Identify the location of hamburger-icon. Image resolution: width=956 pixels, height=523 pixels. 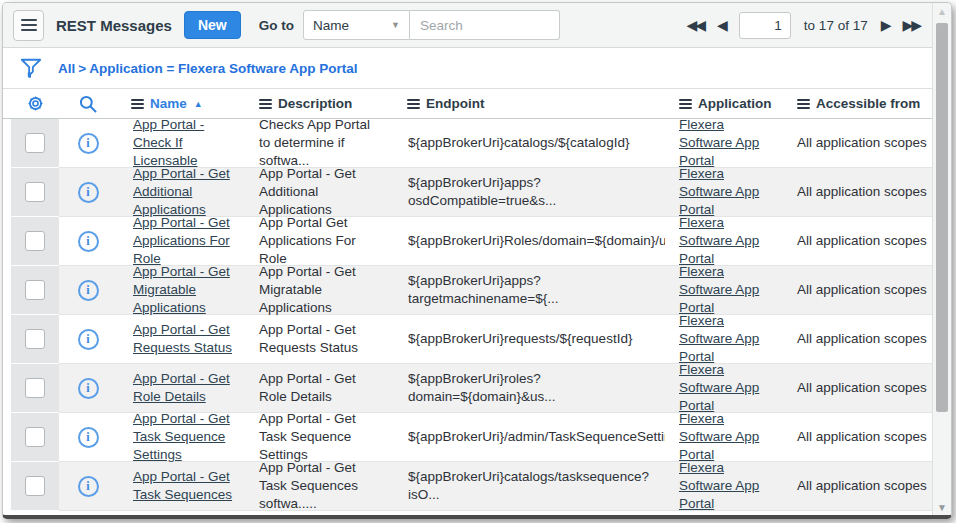
(29, 20).